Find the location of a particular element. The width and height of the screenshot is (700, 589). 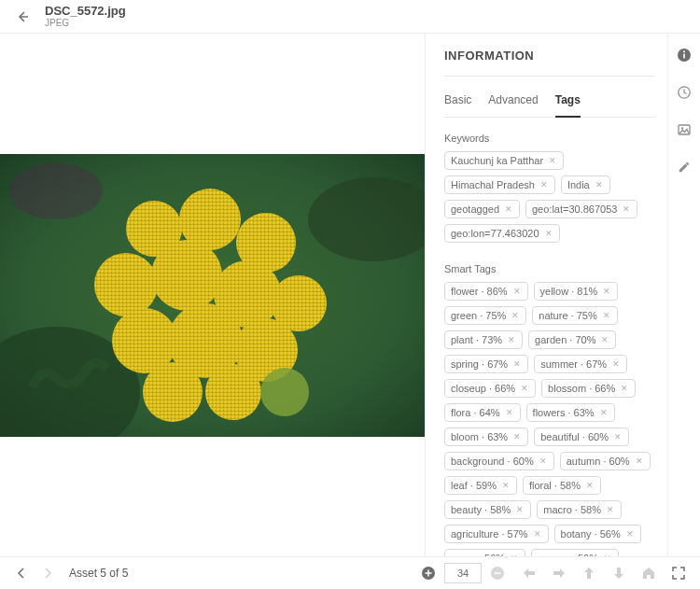

prev-asset-button is located at coordinates (21, 573).